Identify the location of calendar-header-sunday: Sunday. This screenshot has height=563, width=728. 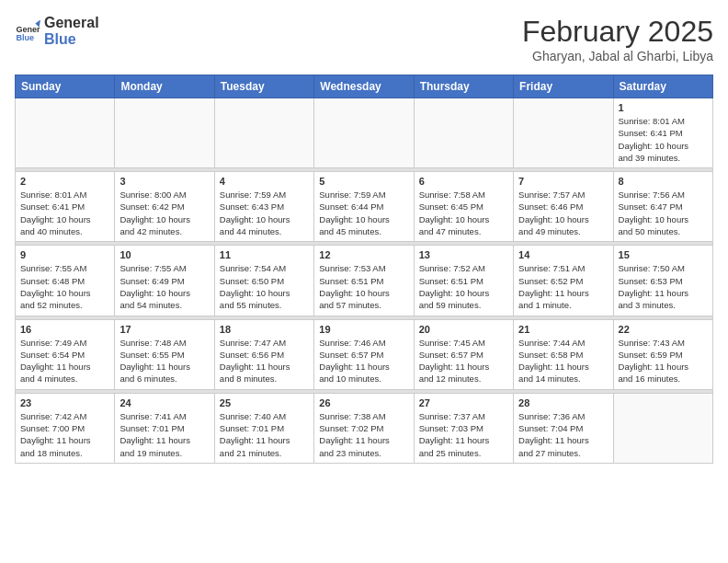
(65, 86).